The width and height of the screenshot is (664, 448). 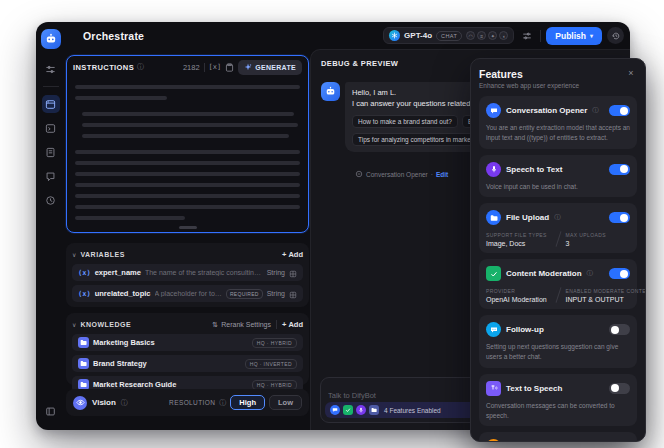 What do you see at coordinates (416, 140) in the screenshot?
I see `suggested-question-chip: Tips for analyzing competitors in market` at bounding box center [416, 140].